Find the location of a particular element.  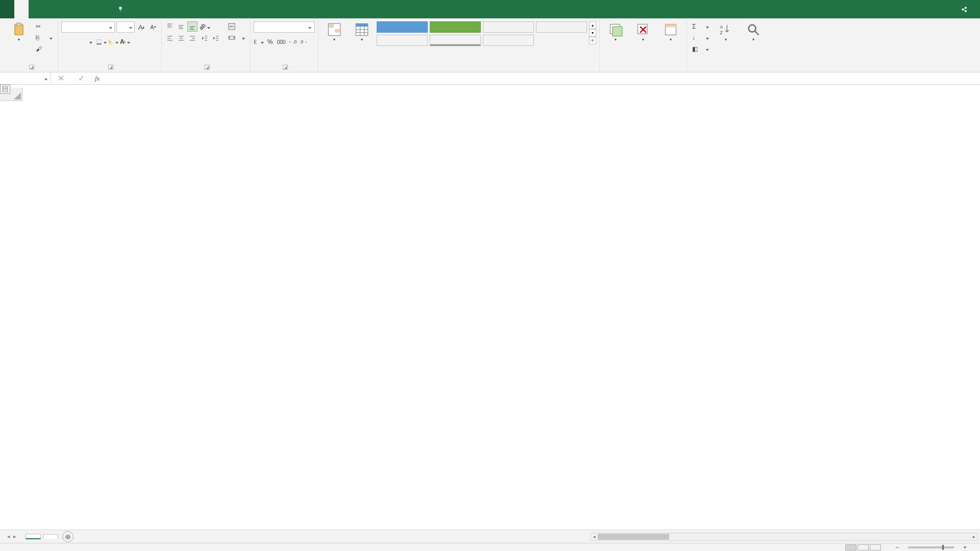

wrap-text-button: ab is located at coordinates (237, 27).